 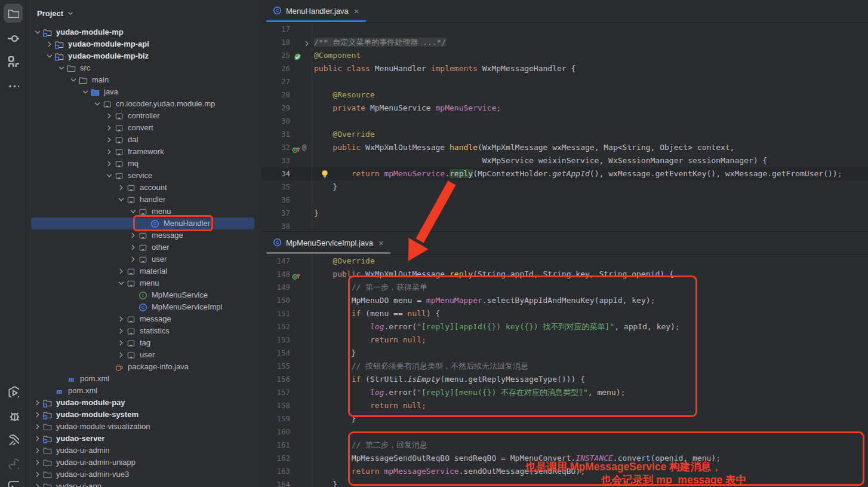 What do you see at coordinates (143, 176) in the screenshot?
I see `tree-item-service: service` at bounding box center [143, 176].